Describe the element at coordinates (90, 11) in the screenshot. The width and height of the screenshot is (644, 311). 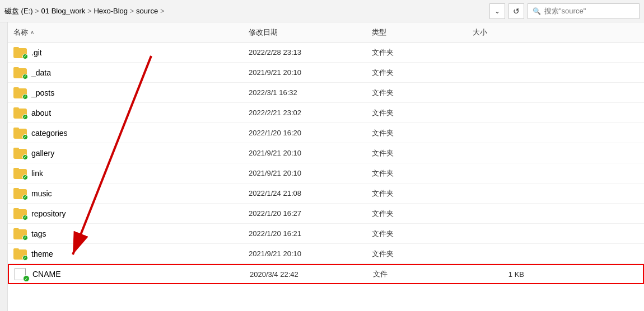
I see `sep-1: >` at that location.